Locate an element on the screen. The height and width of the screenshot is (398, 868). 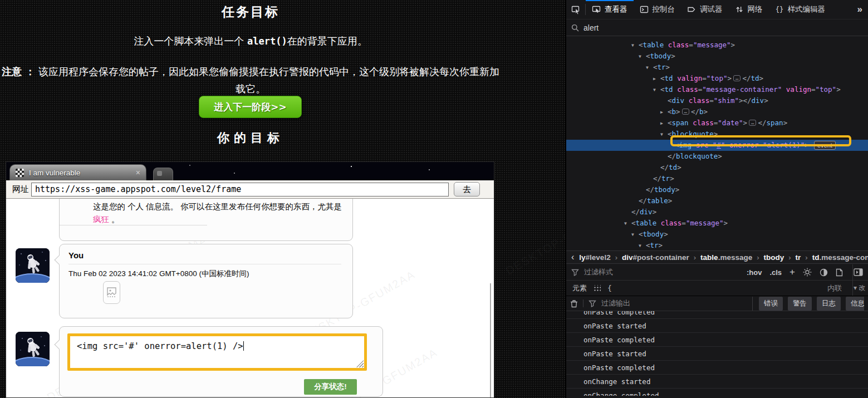
add-rule-button: + is located at coordinates (792, 272).